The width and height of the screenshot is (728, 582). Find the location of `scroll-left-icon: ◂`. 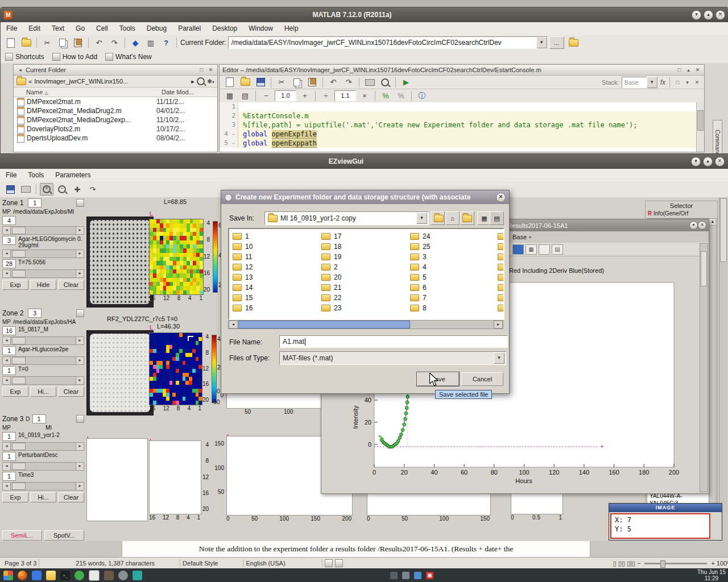

scroll-left-icon: ◂ is located at coordinates (233, 325).